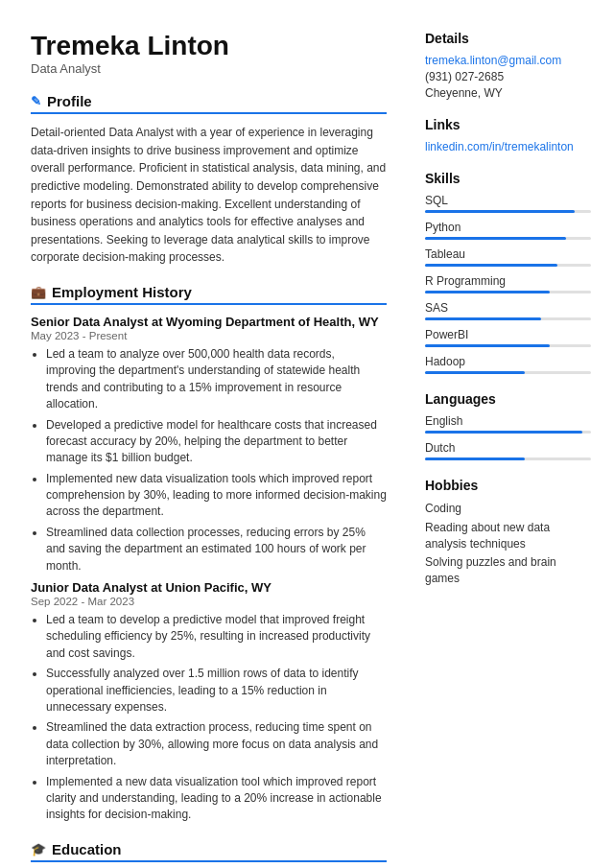  What do you see at coordinates (487, 345) in the screenshot?
I see `skill-powerbi-bar-fill` at bounding box center [487, 345].